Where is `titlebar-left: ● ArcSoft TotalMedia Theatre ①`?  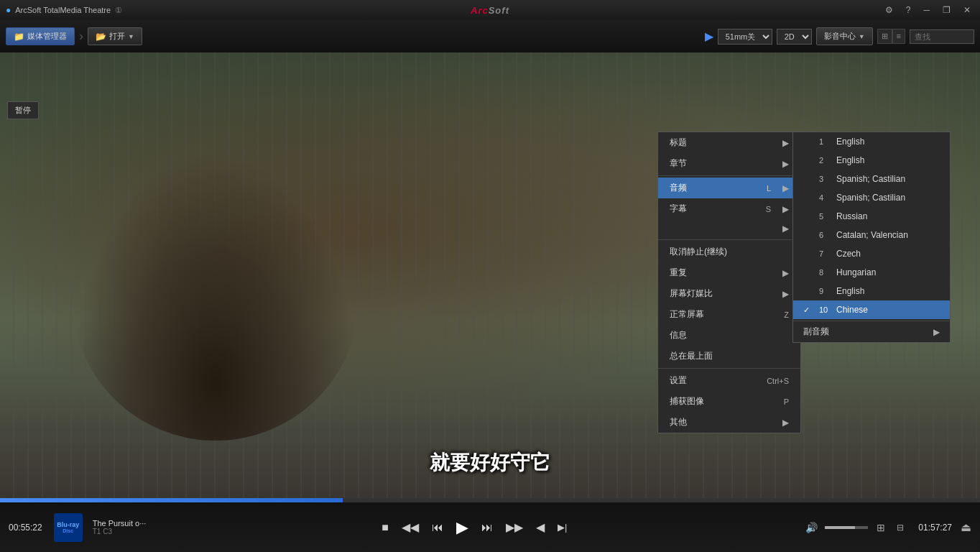
titlebar-left: ● ArcSoft TotalMedia Theatre ① is located at coordinates (64, 10).